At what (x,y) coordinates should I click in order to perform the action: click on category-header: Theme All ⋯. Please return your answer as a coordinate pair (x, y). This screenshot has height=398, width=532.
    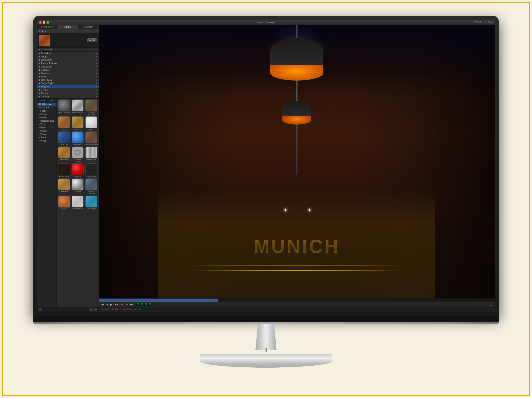
    Looking at the image, I should click on (47, 101).